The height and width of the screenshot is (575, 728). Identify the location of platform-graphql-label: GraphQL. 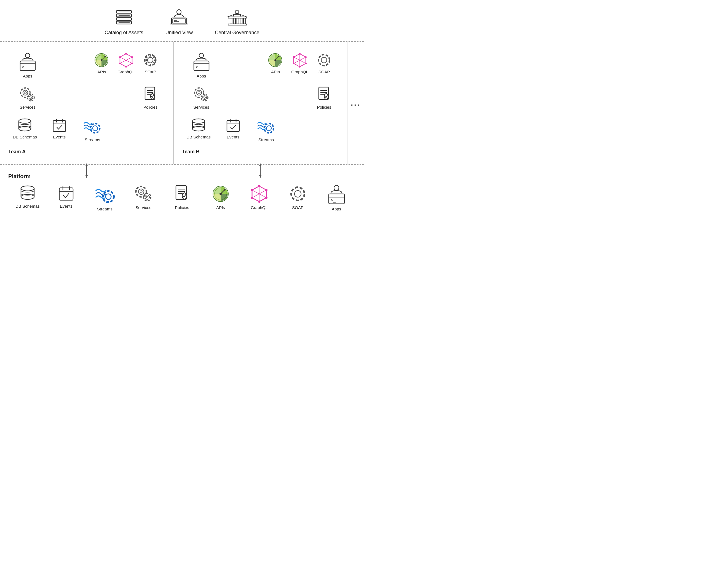
(259, 207).